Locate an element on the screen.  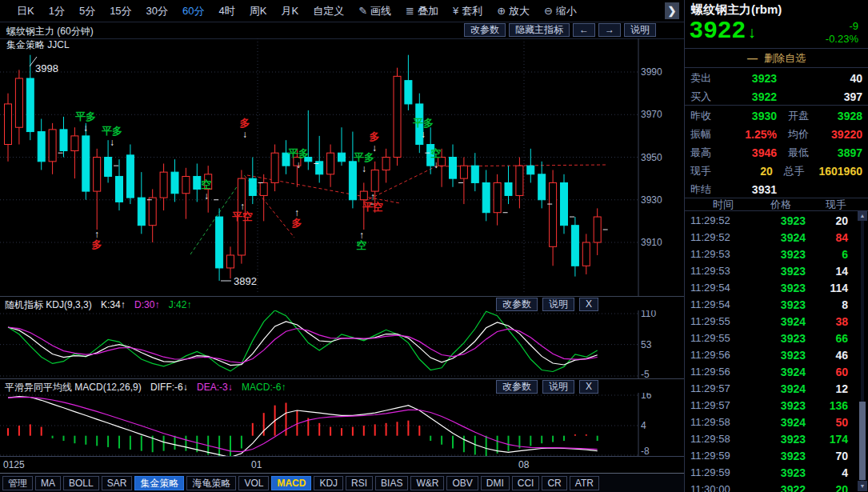
toolbar-item-month-k: 月K is located at coordinates (290, 11).